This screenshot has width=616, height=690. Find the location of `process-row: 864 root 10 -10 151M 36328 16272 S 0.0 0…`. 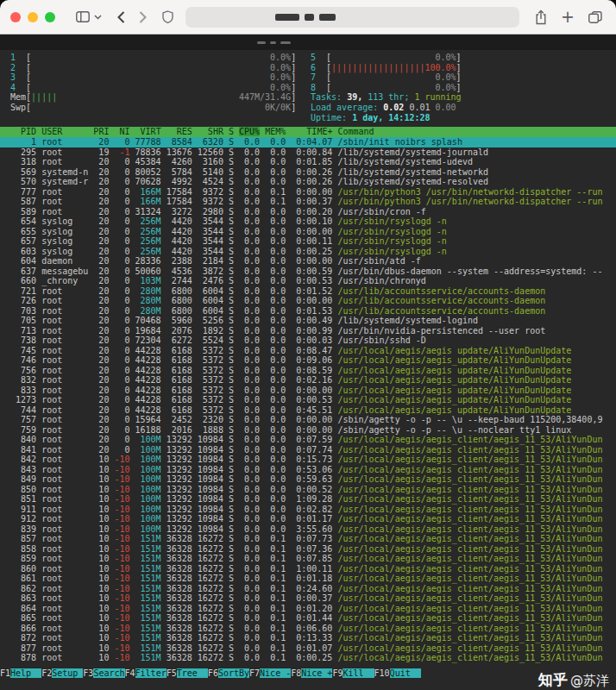

process-row: 864 root 10 -10 151M 36328 16272 S 0.0 0… is located at coordinates (308, 609).